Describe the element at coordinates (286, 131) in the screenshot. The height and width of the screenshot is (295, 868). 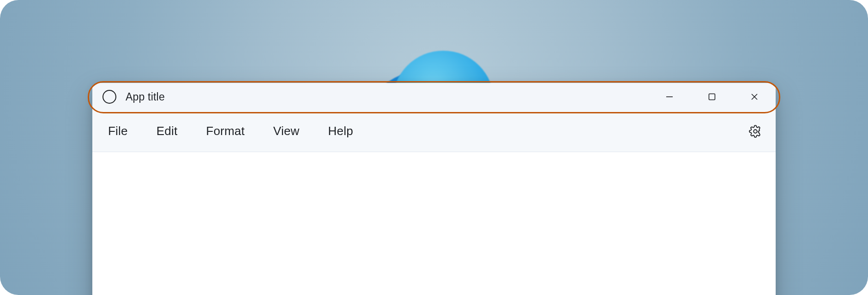
I see `menu-item-view: View` at that location.